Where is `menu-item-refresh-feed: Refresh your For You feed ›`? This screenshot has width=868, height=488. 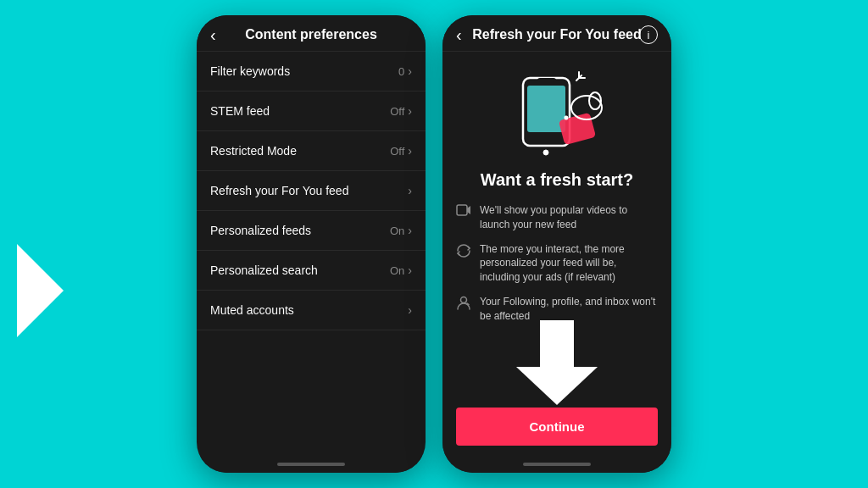
menu-item-refresh-feed: Refresh your For You feed › is located at coordinates (311, 191).